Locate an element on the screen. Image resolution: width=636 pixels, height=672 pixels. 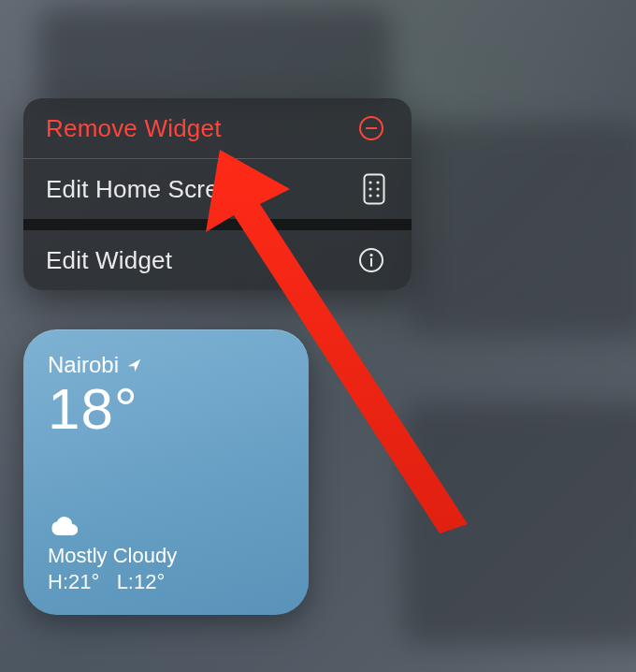
menu-item-remove-widget: Remove Widget is located at coordinates (217, 128).